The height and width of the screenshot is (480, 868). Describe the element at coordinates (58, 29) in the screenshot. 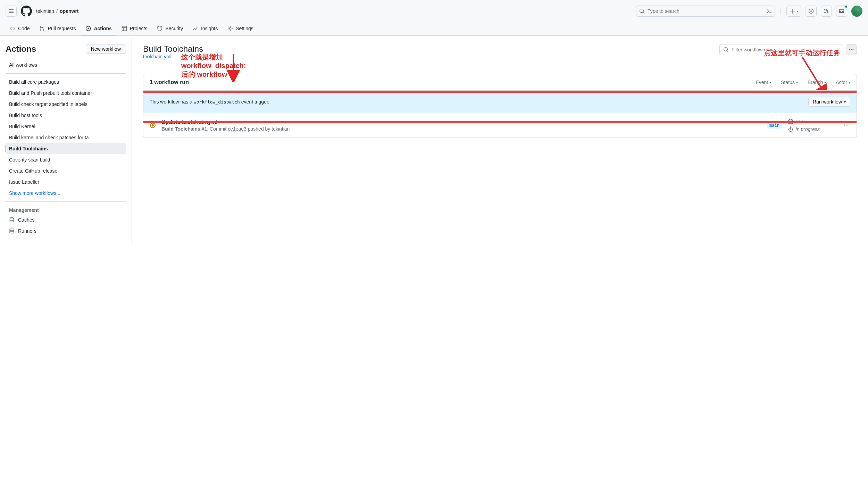

I see `tab-pull-requests: Pull requests` at that location.